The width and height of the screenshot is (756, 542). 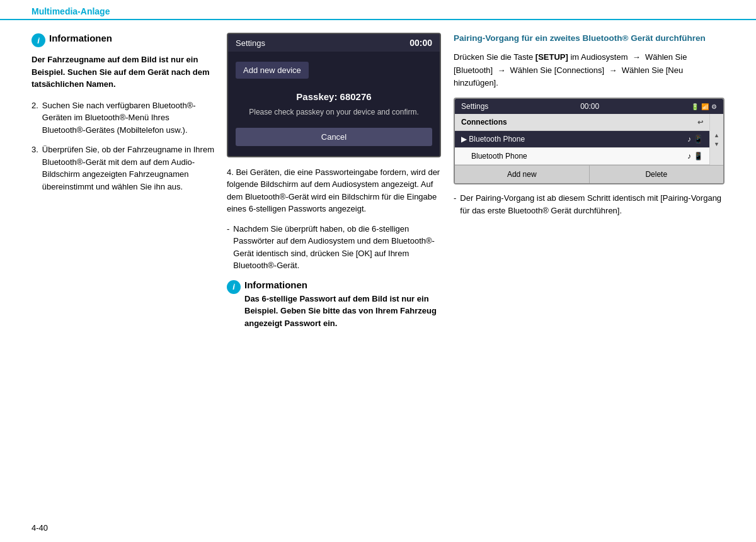 What do you see at coordinates (716, 140) in the screenshot?
I see `scroll-arrows: ▲ ▼` at bounding box center [716, 140].